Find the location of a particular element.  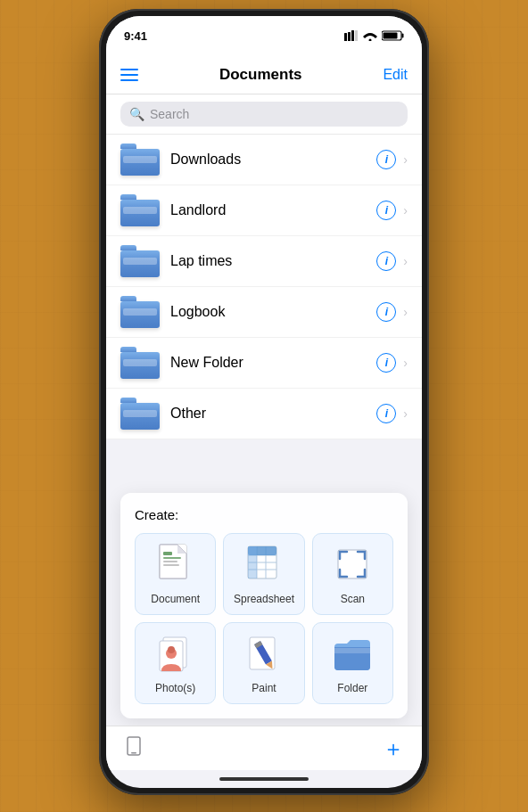

status-bar: 9:41 is located at coordinates (264, 36).